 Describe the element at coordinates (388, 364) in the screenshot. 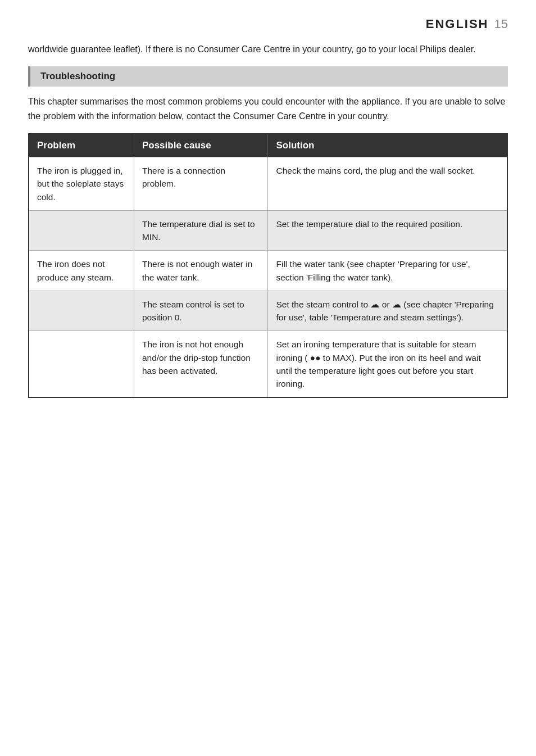

I see `solution-cell: Set an ironing temperature that is suita…` at that location.